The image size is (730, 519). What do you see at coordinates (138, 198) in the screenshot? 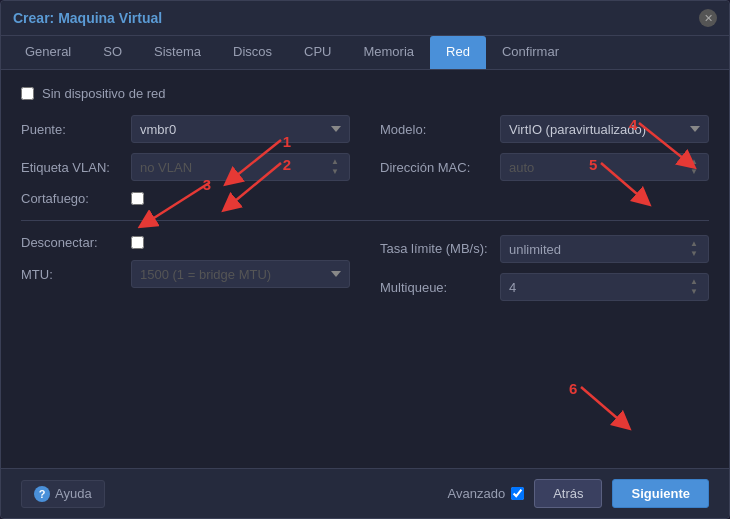
I see `firewall-checkbox-wrapper` at bounding box center [138, 198].